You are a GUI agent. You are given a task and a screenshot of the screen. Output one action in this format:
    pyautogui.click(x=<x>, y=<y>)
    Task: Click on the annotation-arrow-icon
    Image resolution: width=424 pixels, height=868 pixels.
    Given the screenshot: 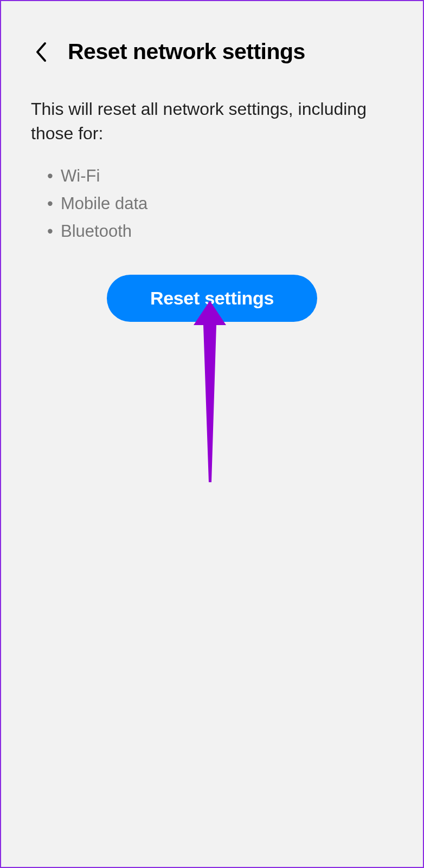 What is the action you would take?
    pyautogui.click(x=210, y=393)
    